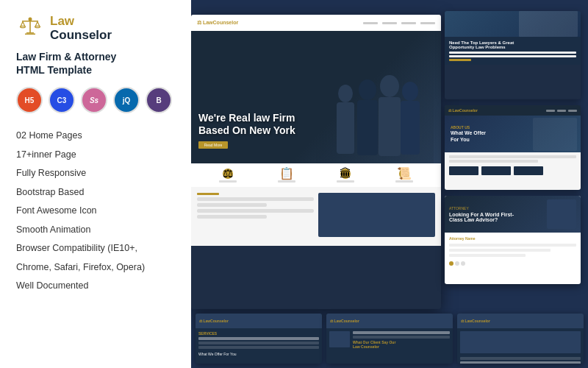  Describe the element at coordinates (401, 340) in the screenshot. I see `bm-text-col: What Our Client Say OurLaw Counselor` at that location.